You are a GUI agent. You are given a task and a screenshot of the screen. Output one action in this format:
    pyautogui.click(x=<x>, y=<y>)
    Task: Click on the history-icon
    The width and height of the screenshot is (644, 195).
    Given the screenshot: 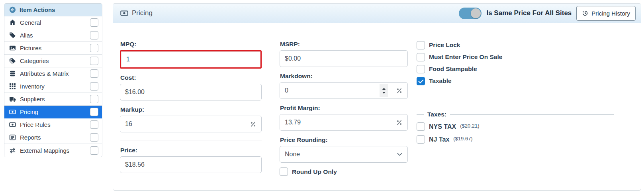 What is the action you would take?
    pyautogui.click(x=585, y=13)
    